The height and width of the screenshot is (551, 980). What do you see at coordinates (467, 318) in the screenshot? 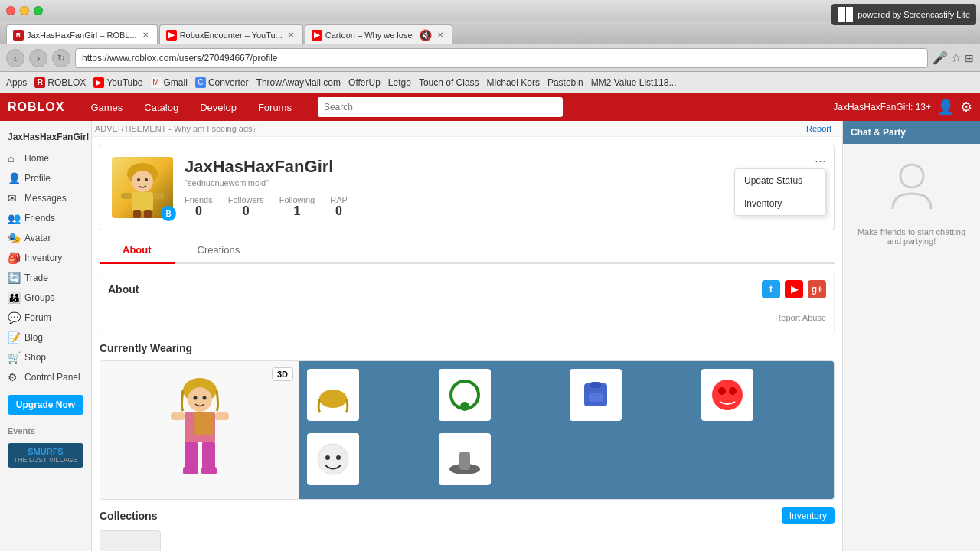
I see `report-abuse-link: Report Abuse` at bounding box center [467, 318].